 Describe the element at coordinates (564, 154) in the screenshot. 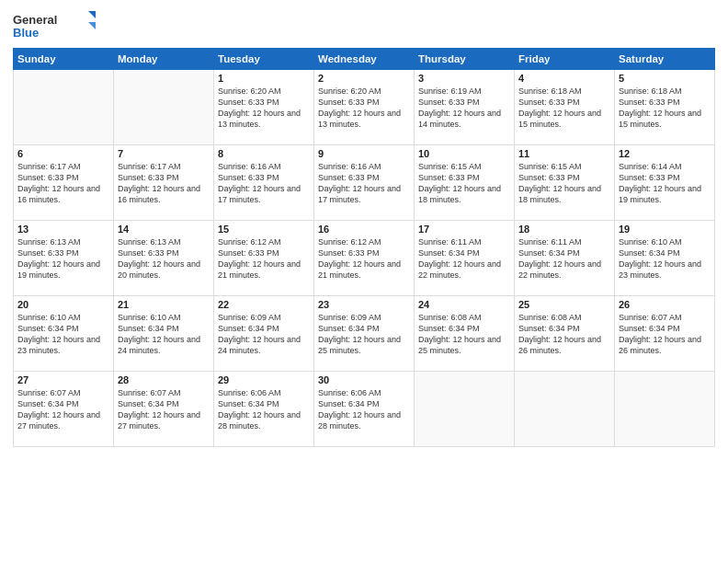

I see `day-number: 11` at that location.